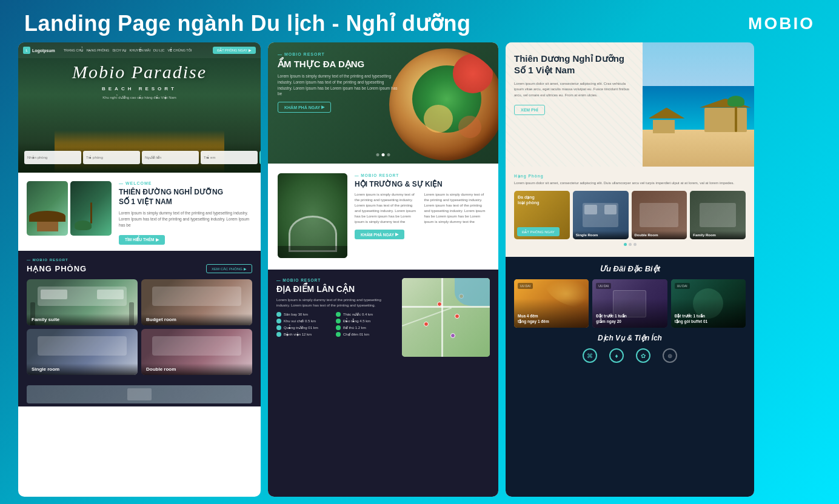 This screenshot has width=839, height=504. Describe the element at coordinates (630, 269) in the screenshot. I see `offers-title: Ưu Đãi Đặc Biệt` at that location.